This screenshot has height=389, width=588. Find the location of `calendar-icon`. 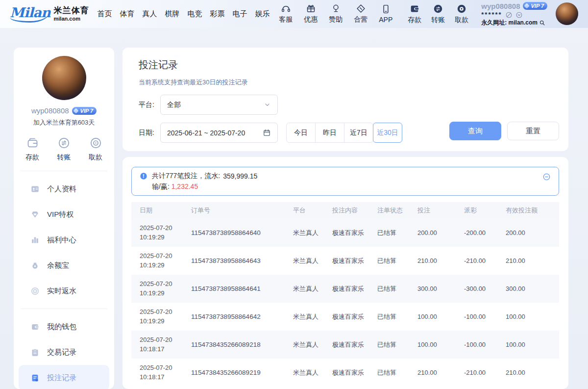

calendar-icon is located at coordinates (267, 132).